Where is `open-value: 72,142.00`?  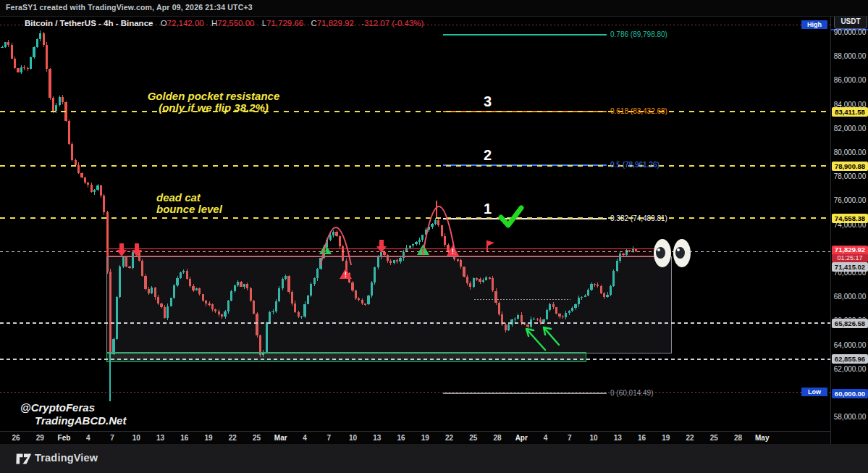
open-value: 72,142.00 is located at coordinates (185, 23).